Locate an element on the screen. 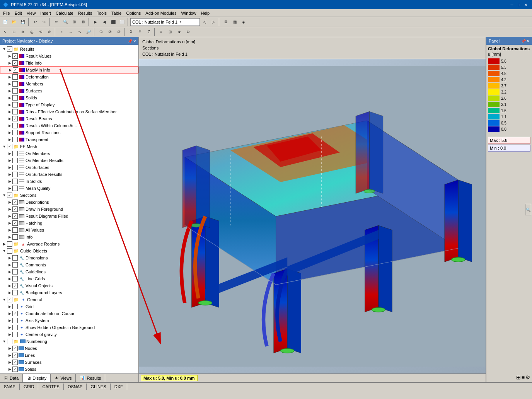  cb-fem is located at coordinates (10, 147).